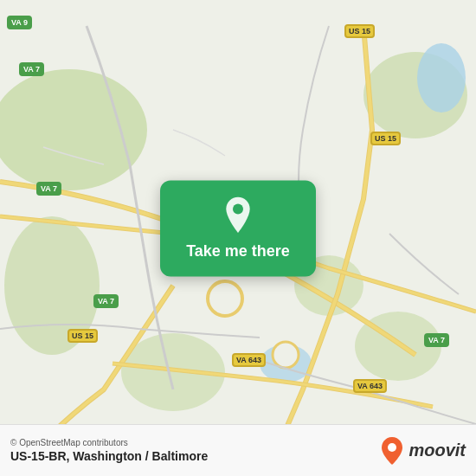 The width and height of the screenshot is (476, 476). I want to click on moovit-logo: moovit, so click(422, 451).